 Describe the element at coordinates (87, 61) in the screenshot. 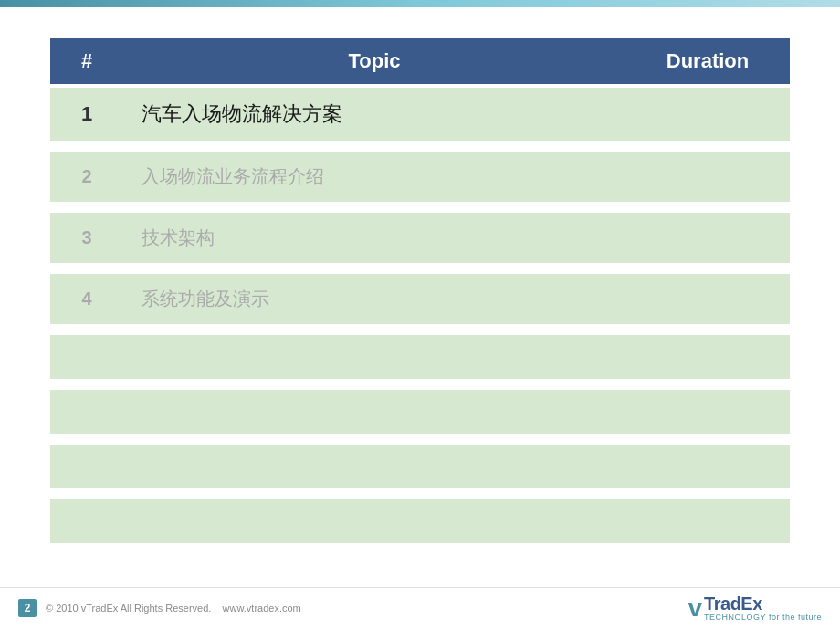

I see `header-number: #` at that location.